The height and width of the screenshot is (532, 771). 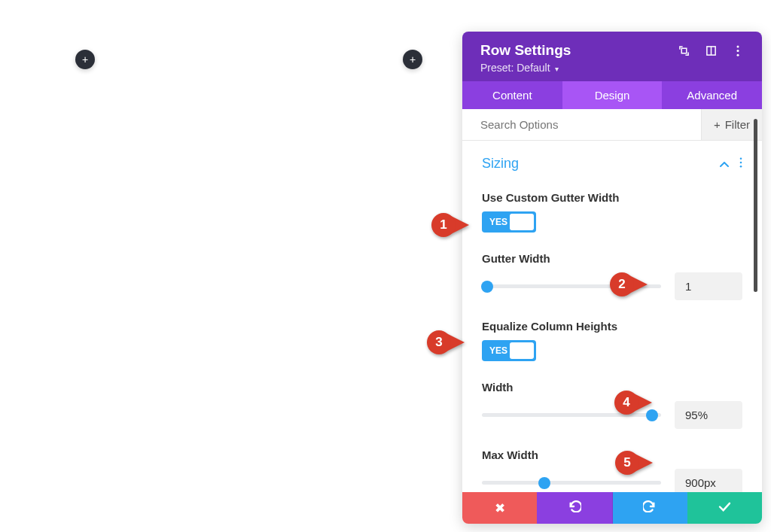 What do you see at coordinates (612, 95) in the screenshot?
I see `tabs: Content Design Advanced` at bounding box center [612, 95].